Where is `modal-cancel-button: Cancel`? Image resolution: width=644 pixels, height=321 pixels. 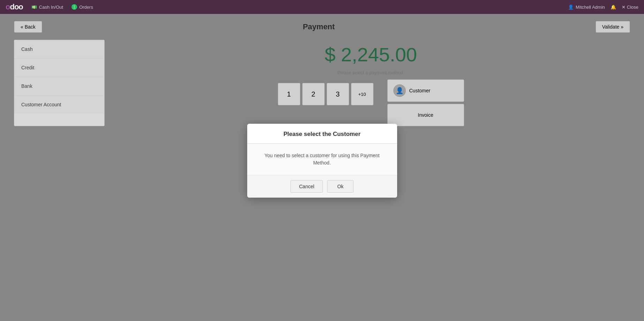 modal-cancel-button: Cancel is located at coordinates (307, 186).